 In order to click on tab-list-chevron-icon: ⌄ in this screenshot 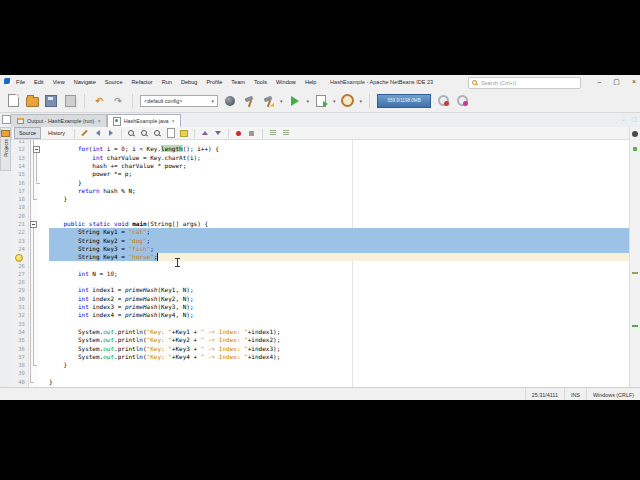, I will do `click(624, 118)`.